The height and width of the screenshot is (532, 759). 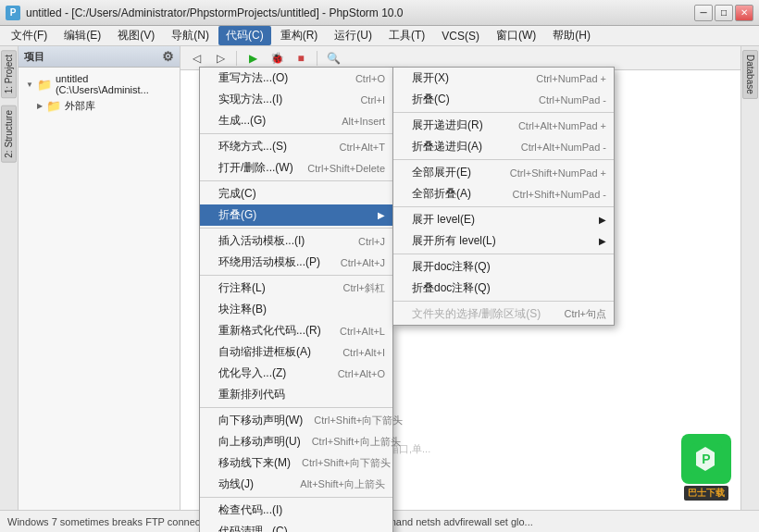 I want to click on sidebar-right: Database, so click(x=750, y=278).